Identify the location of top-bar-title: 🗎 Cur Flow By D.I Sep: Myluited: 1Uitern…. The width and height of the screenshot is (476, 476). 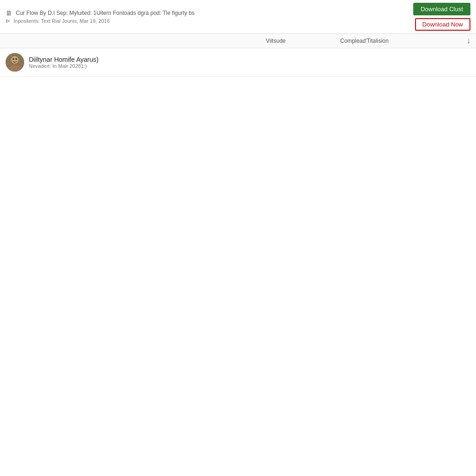
(100, 13).